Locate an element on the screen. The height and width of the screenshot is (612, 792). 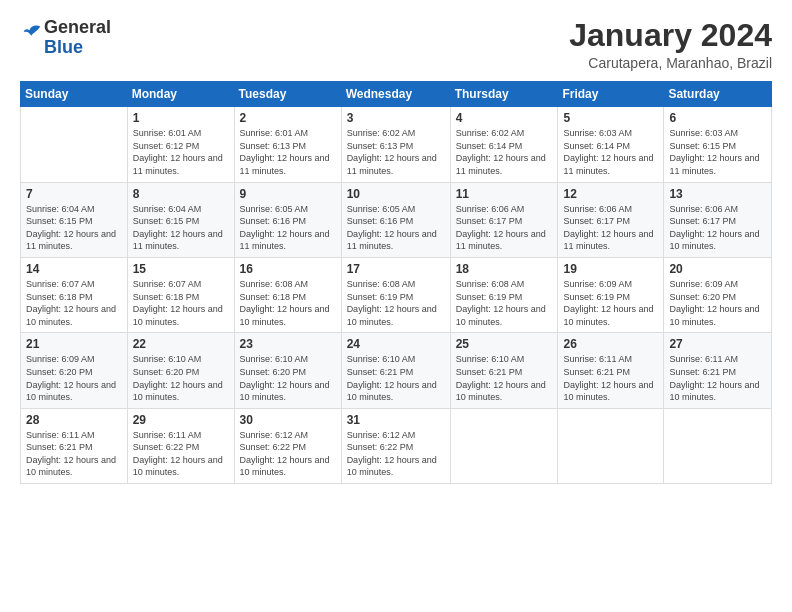
table-row: 13 Sunrise: 6:06 AM Sunset: 6:17 PM Dayl… is located at coordinates (718, 220).